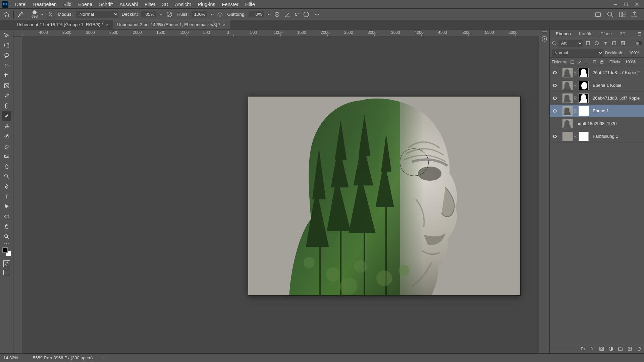 Image resolution: width=644 pixels, height=362 pixels. I want to click on filter-adjustment-icon, so click(597, 43).